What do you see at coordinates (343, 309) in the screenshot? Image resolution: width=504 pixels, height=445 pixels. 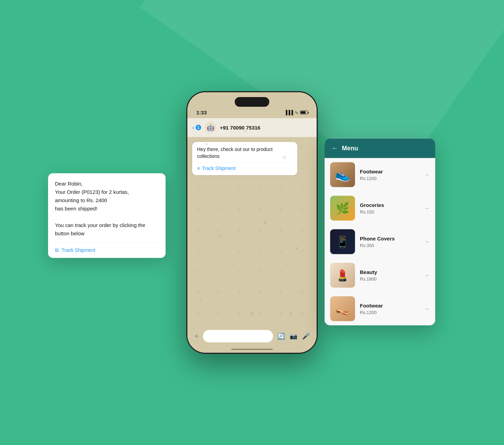 I see `footwear2-icon: 👡` at bounding box center [343, 309].